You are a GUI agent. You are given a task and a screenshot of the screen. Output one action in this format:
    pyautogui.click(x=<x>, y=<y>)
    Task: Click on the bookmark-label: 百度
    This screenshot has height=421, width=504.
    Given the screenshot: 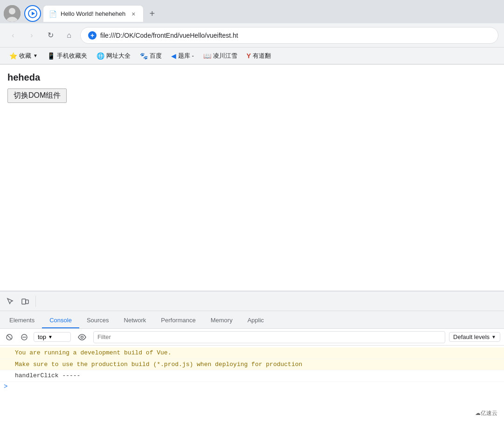 What is the action you would take?
    pyautogui.click(x=156, y=56)
    